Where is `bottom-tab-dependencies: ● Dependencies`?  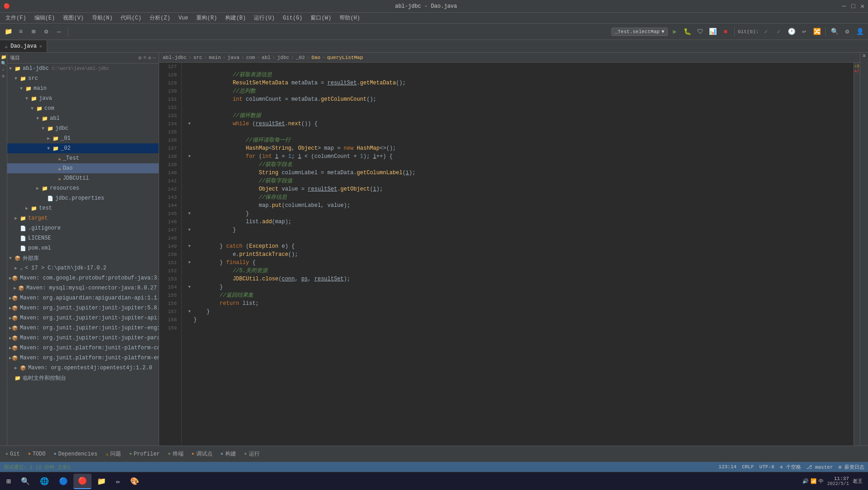
bottom-tab-dependencies: ● Dependencies is located at coordinates (75, 454).